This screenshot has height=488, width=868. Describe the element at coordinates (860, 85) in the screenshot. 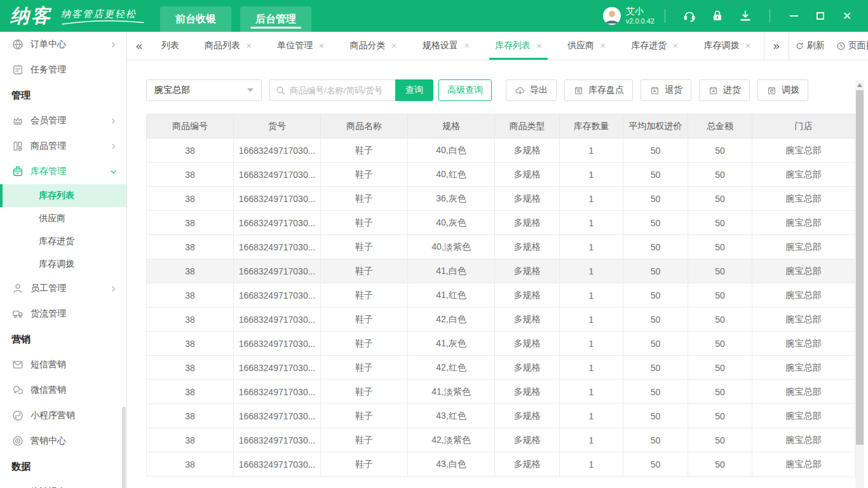

I see `scroll-up-arrow` at that location.